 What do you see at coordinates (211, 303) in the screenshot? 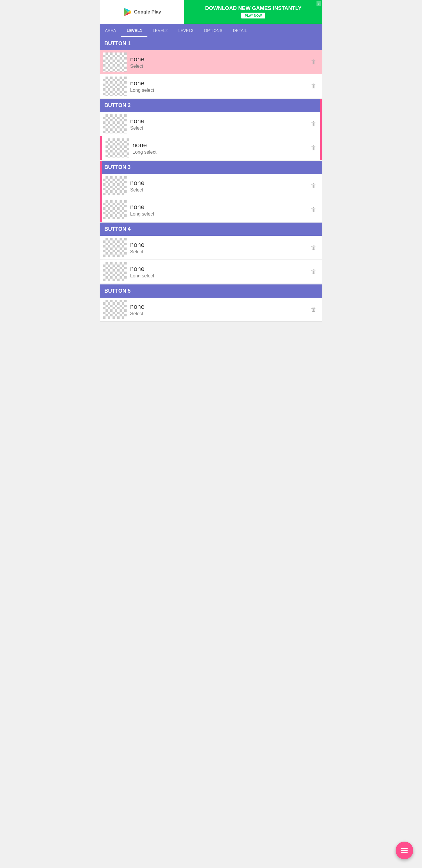
I see `button-5-section: BUTTON 5 none Select 🗑` at bounding box center [211, 303].